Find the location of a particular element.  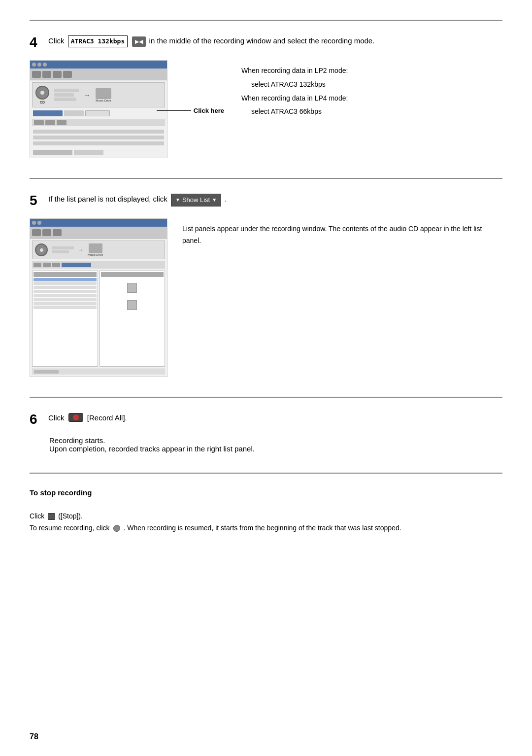

step5-before: If the list panel is not displayed, clic… is located at coordinates (108, 199).